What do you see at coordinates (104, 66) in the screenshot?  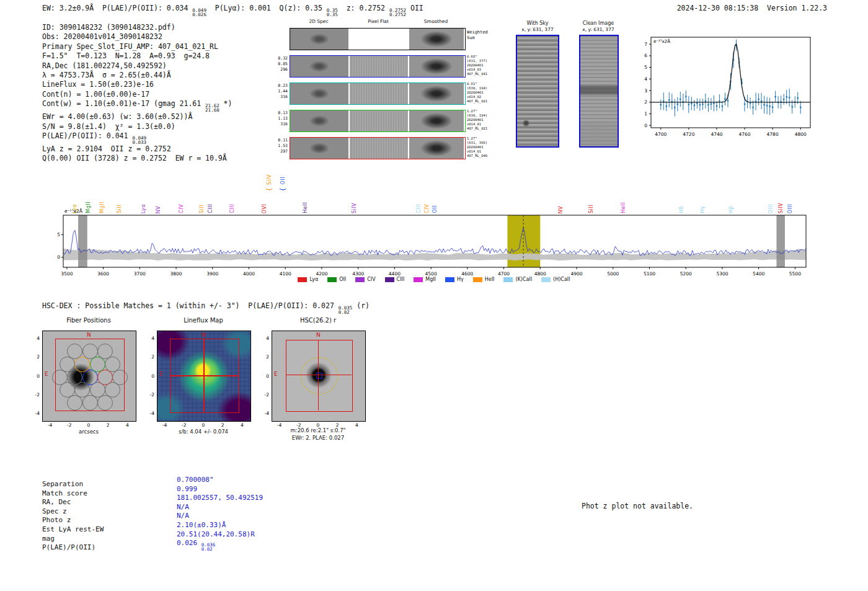 I see `summary-text: RA,Dec (181.002274,50.492592)` at bounding box center [104, 66].